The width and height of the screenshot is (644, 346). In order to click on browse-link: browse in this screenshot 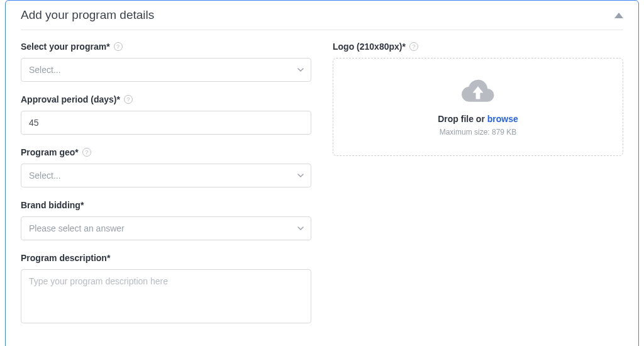, I will do `click(503, 119)`.